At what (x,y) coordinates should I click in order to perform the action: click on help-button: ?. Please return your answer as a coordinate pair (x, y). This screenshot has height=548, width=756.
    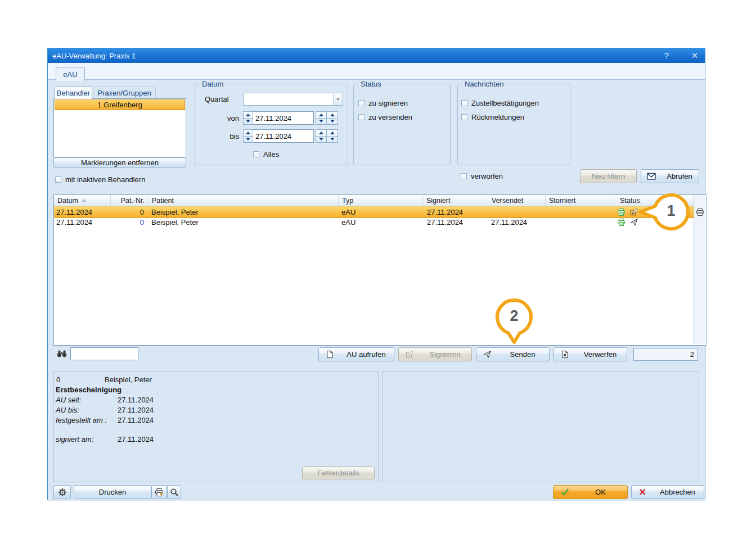
    Looking at the image, I should click on (667, 55).